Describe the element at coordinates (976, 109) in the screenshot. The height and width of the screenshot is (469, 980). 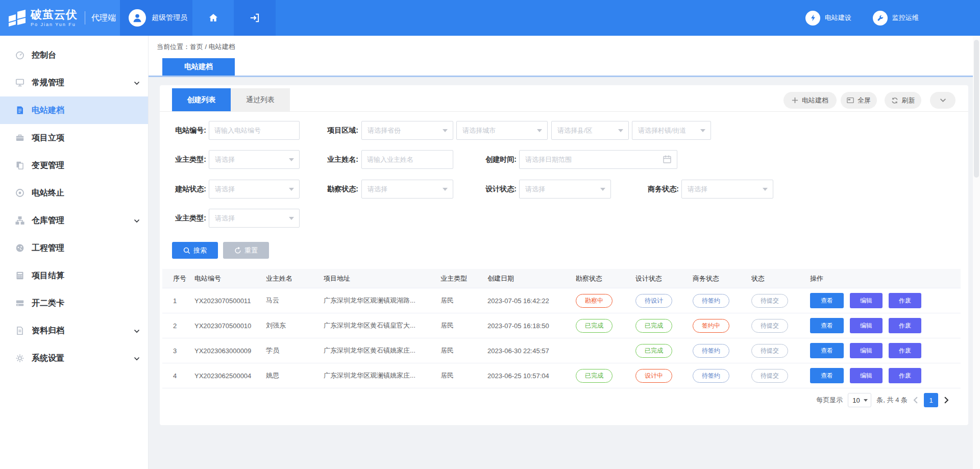
I see `scrollbar-thumb` at that location.